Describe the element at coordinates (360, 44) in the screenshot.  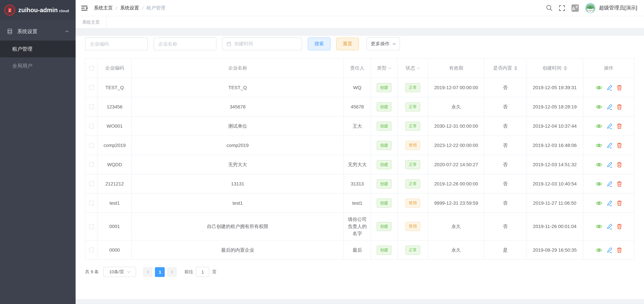
I see `filter-bar: 创建时间 搜索 重置 更多操作` at that location.